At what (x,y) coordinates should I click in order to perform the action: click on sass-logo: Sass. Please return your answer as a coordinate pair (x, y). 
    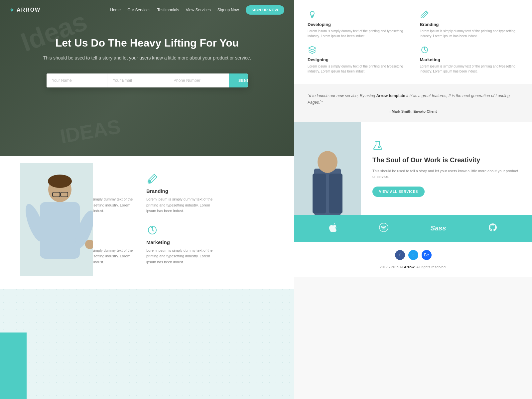
    Looking at the image, I should click on (438, 228).